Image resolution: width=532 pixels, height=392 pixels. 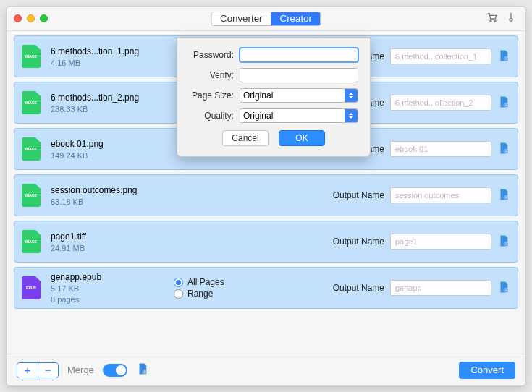 I want to click on file-name: session outcomes.png, so click(x=112, y=190).